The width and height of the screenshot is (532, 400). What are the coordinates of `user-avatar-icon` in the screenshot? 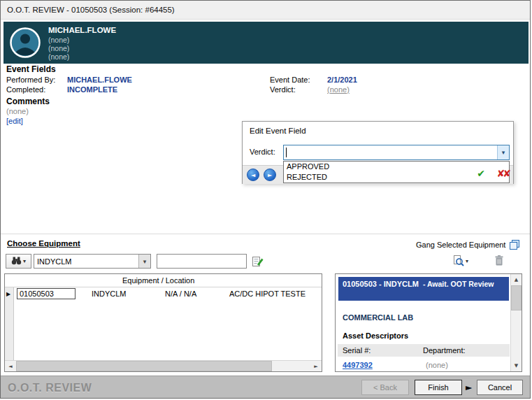 It's located at (25, 43).